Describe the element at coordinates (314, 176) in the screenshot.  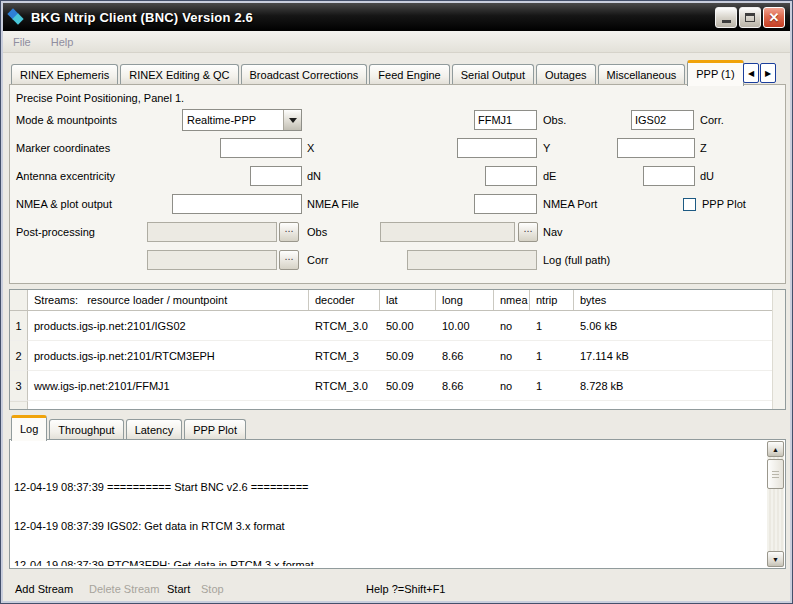
I see `dn-label: dN` at that location.